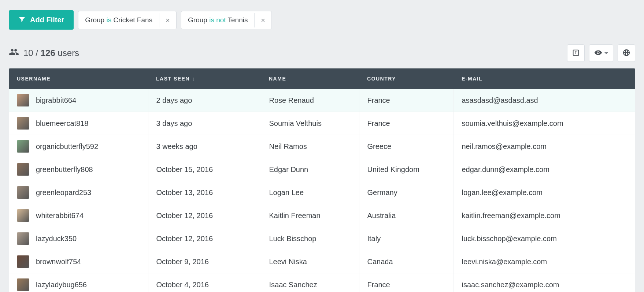  I want to click on filter-operator: is, so click(109, 20).